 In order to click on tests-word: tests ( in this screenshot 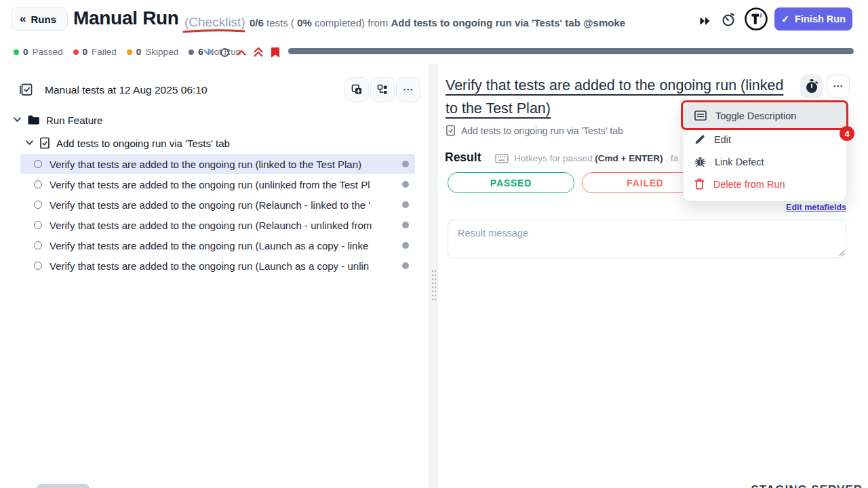, I will do `click(281, 23)`.